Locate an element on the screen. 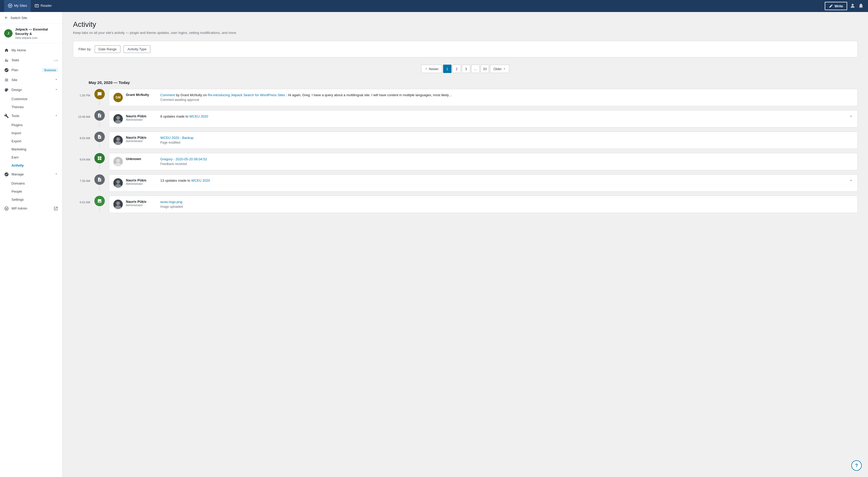  page-33-button: 33 is located at coordinates (485, 69).